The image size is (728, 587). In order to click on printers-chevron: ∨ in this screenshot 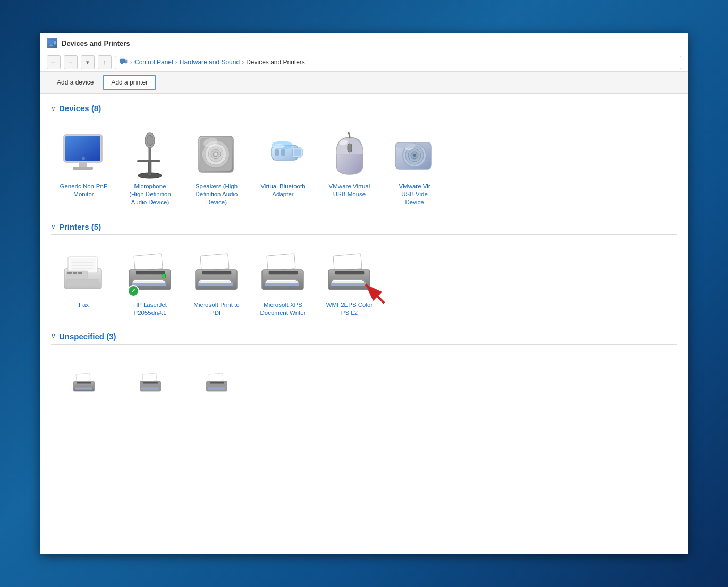, I will do `click(53, 227)`.